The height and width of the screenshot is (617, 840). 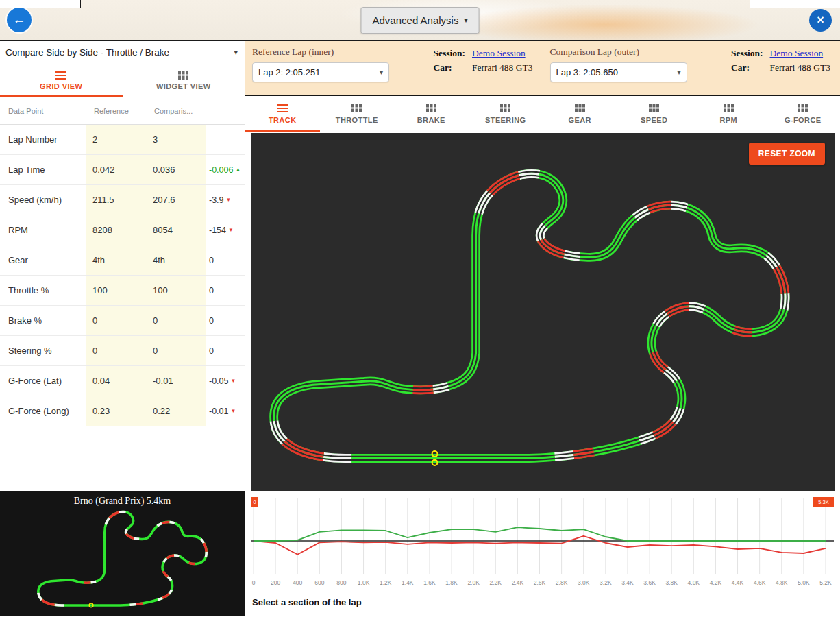 What do you see at coordinates (580, 120) in the screenshot?
I see `tab-label: GEAR` at bounding box center [580, 120].